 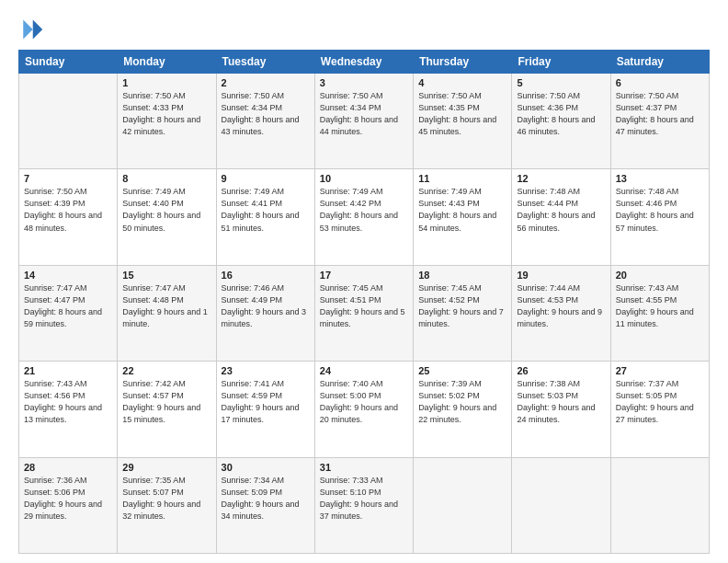 What do you see at coordinates (660, 126) in the screenshot?
I see `daylight-text: Daylight: 8 hours and 47 minutes.` at bounding box center [660, 126].